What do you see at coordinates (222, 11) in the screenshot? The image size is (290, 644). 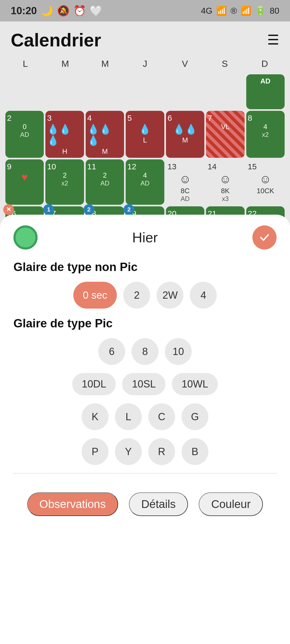 I see `signal-icon: 📶` at bounding box center [222, 11].